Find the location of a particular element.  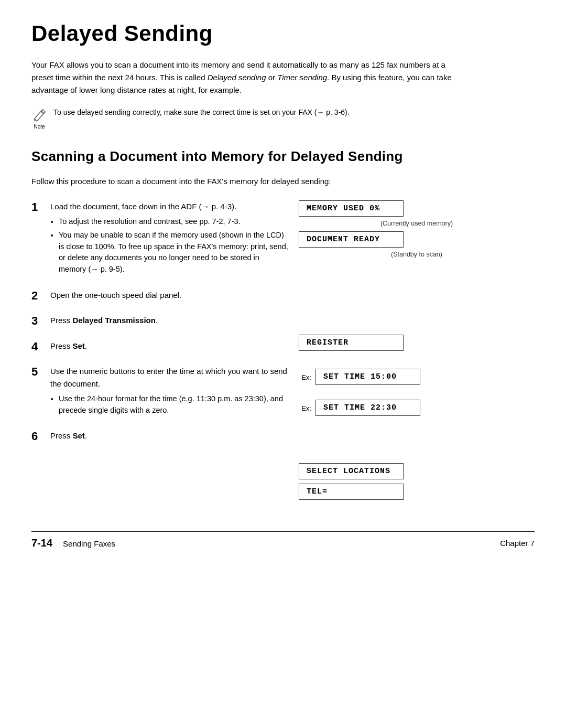

step-2-content: Open the one-touch speed dial panel. is located at coordinates (116, 295).